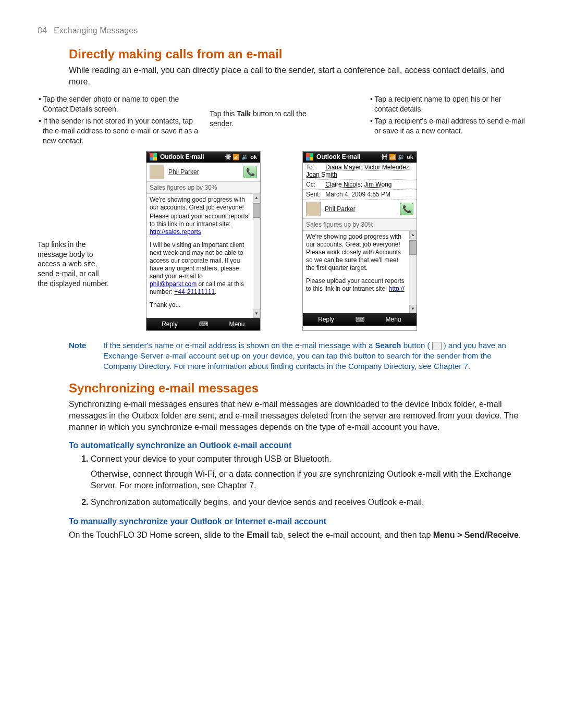 Image resolution: width=563 pixels, height=728 pixels. What do you see at coordinates (447, 104) in the screenshot?
I see `callout-right-1: Tap a recipient name to open his or her …` at bounding box center [447, 104].